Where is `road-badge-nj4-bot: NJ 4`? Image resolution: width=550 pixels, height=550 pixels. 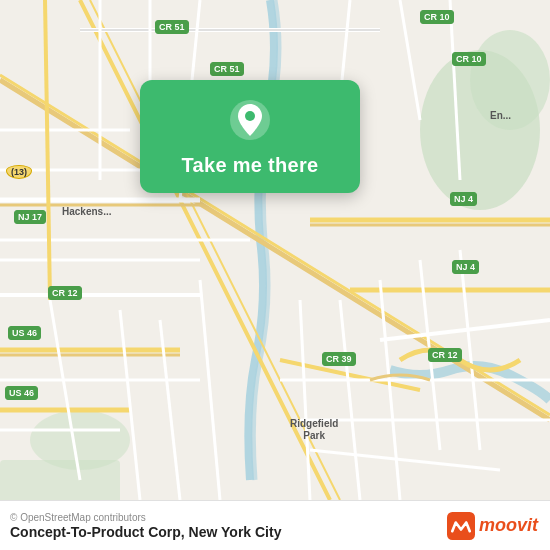 road-badge-nj4-bot: NJ 4 is located at coordinates (466, 267).